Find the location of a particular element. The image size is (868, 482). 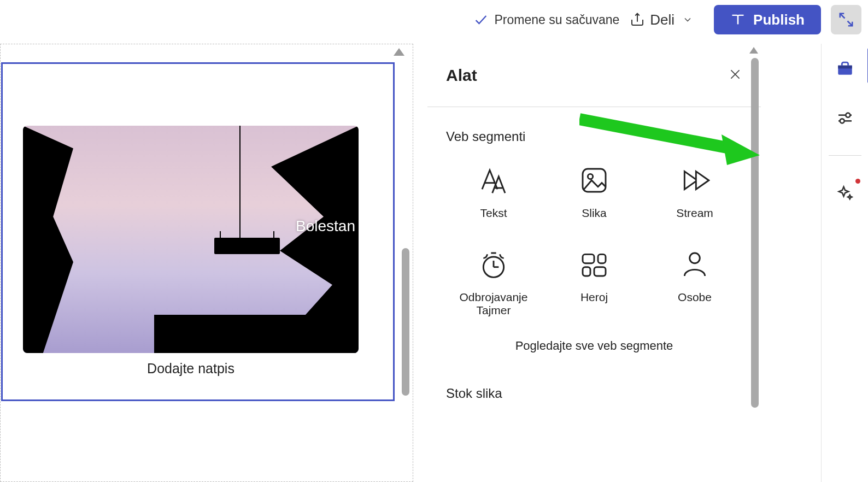

save-status: Promene su sačuvane is located at coordinates (547, 20).